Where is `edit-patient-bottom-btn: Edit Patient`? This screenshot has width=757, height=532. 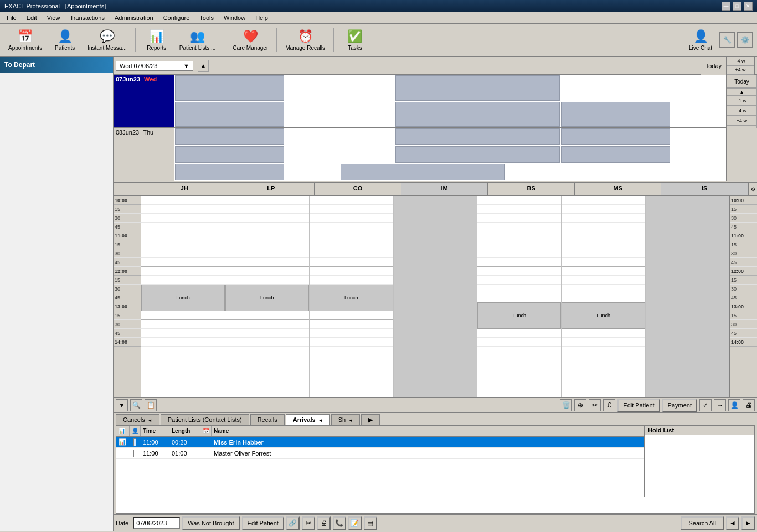
edit-patient-bottom-btn: Edit Patient is located at coordinates (263, 523).